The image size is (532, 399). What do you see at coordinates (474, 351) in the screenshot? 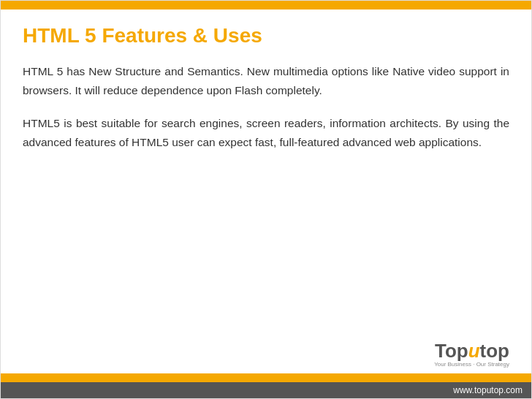
I see `logo-u: u` at bounding box center [474, 351].